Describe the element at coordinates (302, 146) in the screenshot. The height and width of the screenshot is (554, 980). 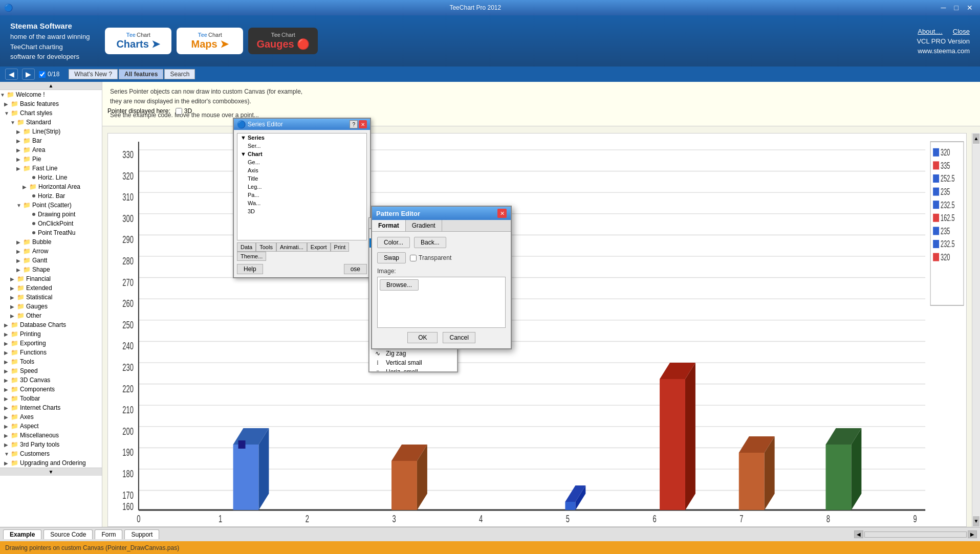
I see `tree-ser: Ser...` at that location.